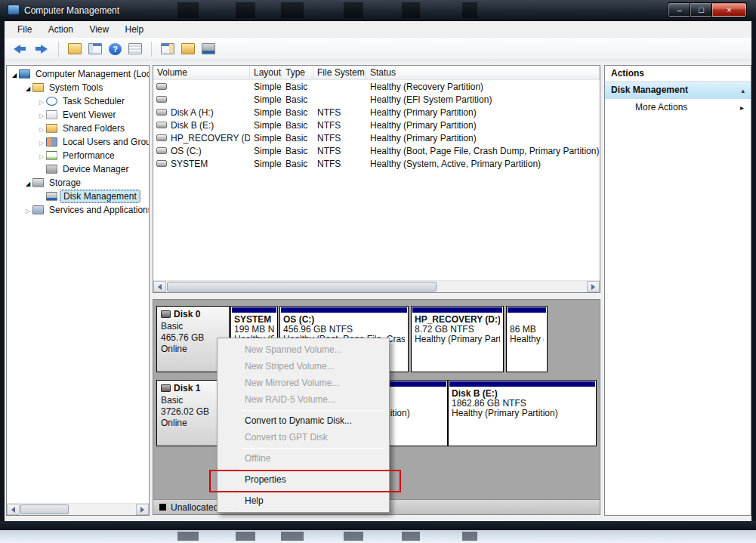 Image resolution: width=756 pixels, height=543 pixels. What do you see at coordinates (376, 86) in the screenshot?
I see `table-row: Simple Basic Healthy (Recovery Partition…` at bounding box center [376, 86].